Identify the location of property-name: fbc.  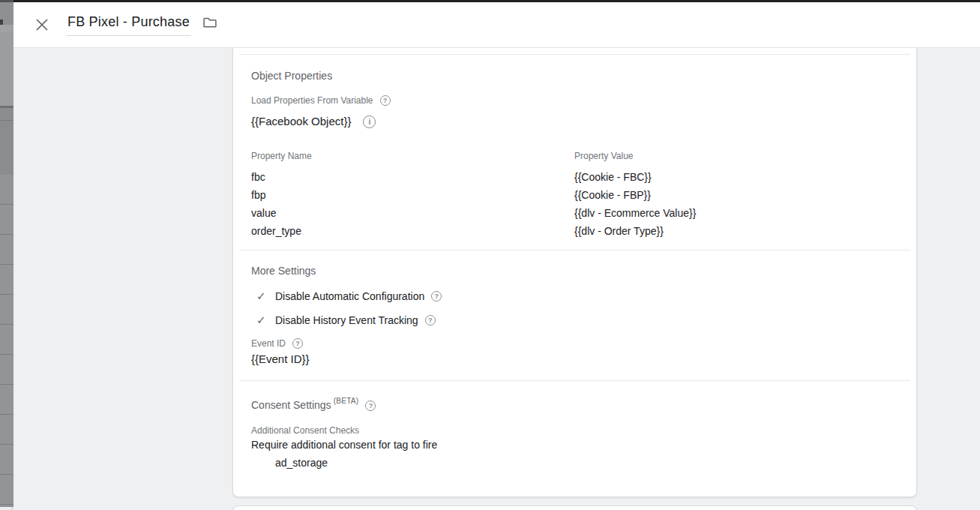
(412, 177).